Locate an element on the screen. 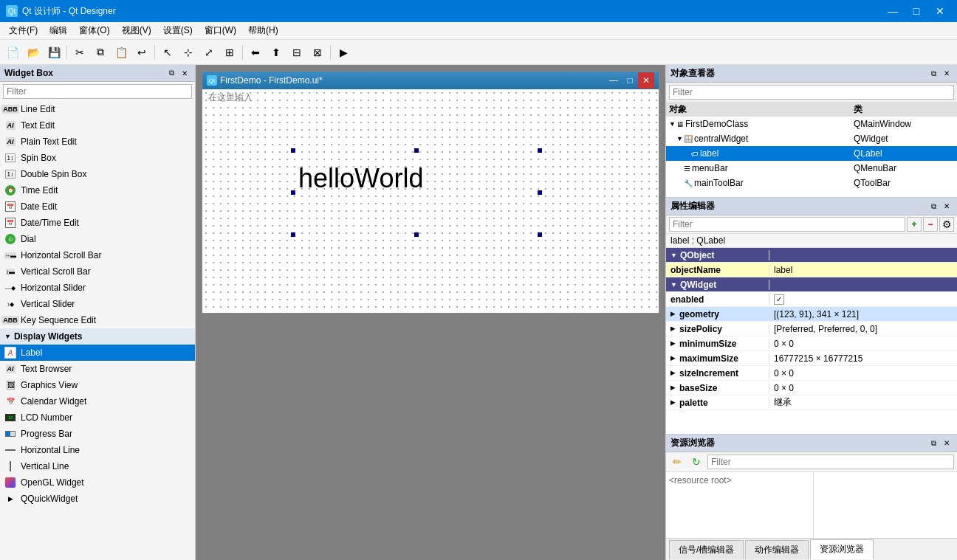 This screenshot has width=957, height=560. tree-row-centralwidget: ▼ 🪟 centralWidget QWidget is located at coordinates (812, 139).